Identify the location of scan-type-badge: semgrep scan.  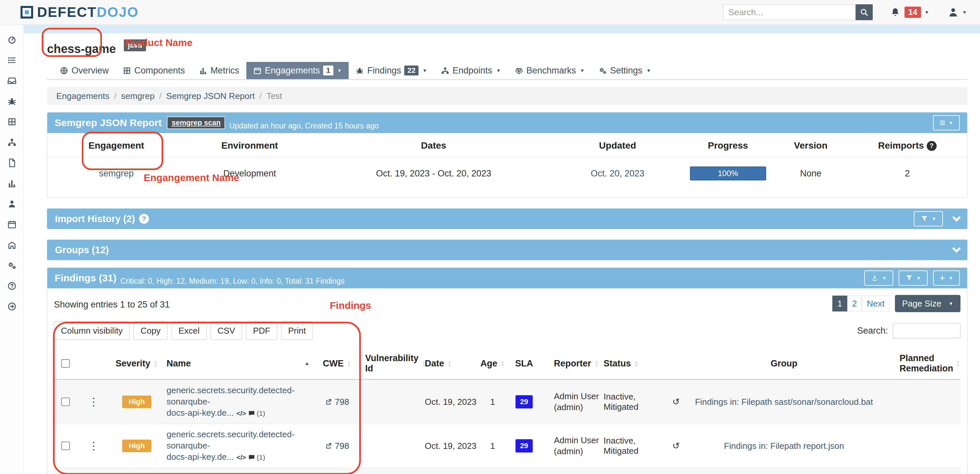
(196, 122).